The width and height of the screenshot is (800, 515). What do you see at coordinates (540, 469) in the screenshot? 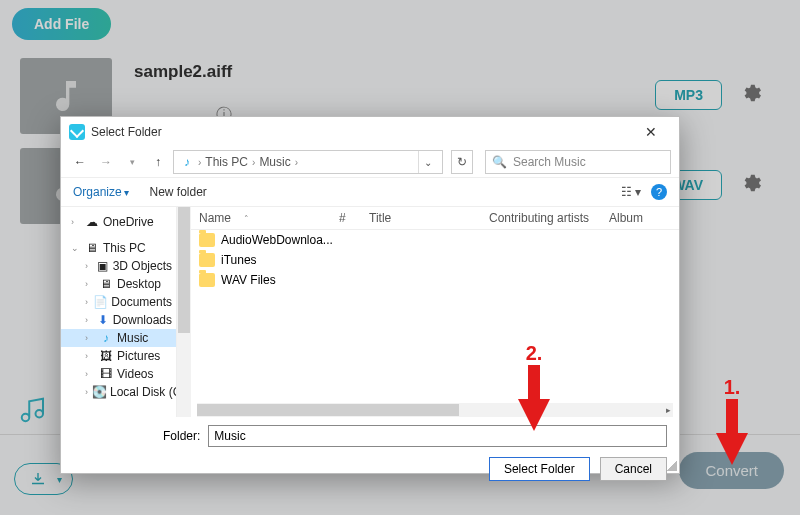
I see `select-folder-button: Select Folder` at bounding box center [540, 469].